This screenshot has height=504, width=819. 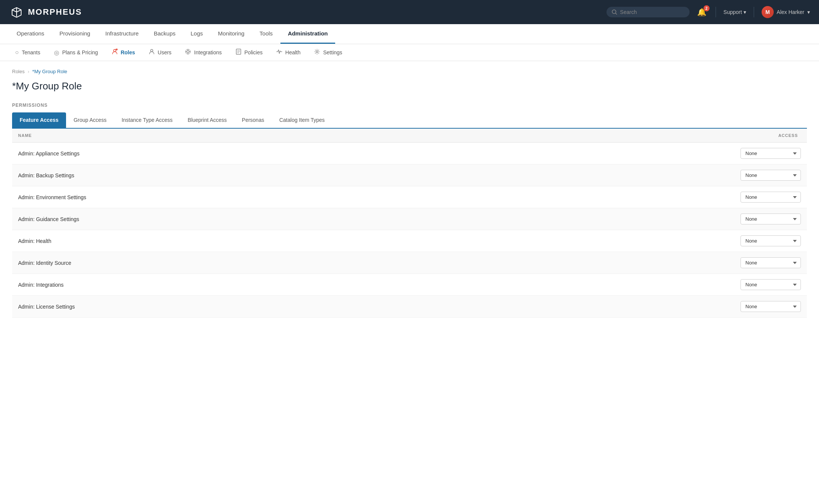 What do you see at coordinates (90, 121) in the screenshot?
I see `tab-group-access: Group Access` at bounding box center [90, 121].